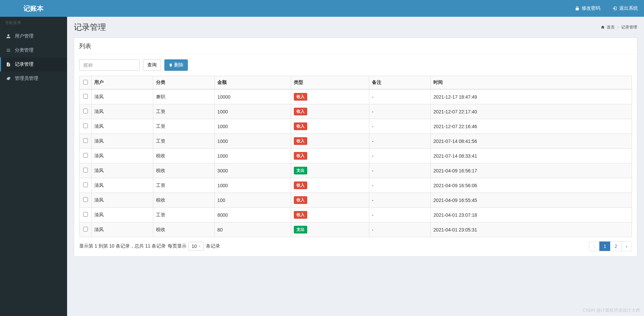 The width and height of the screenshot is (644, 316). I want to click on cell-amount: 8000, so click(253, 215).